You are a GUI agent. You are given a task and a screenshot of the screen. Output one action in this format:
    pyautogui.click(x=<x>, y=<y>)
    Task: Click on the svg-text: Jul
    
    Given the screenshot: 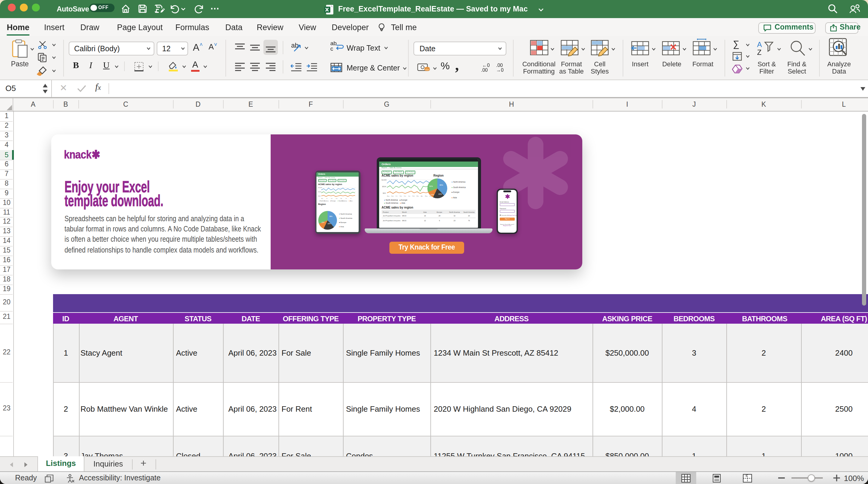 What is the action you would take?
    pyautogui.click(x=350, y=199)
    